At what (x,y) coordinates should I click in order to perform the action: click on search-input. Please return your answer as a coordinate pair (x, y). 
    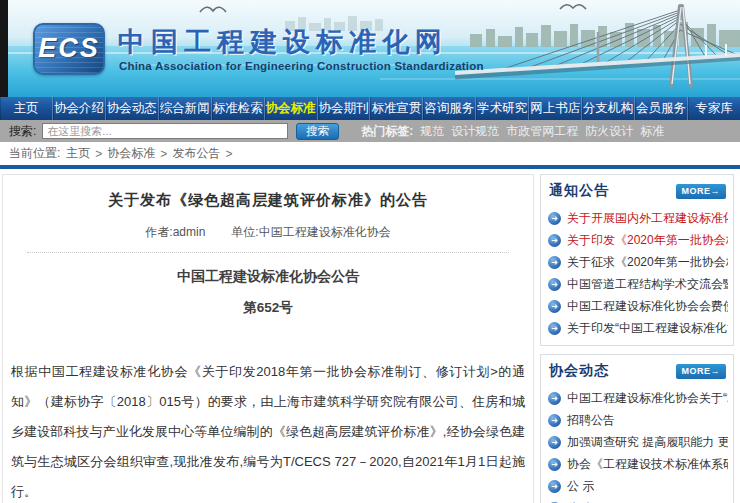
    Looking at the image, I should click on (165, 131).